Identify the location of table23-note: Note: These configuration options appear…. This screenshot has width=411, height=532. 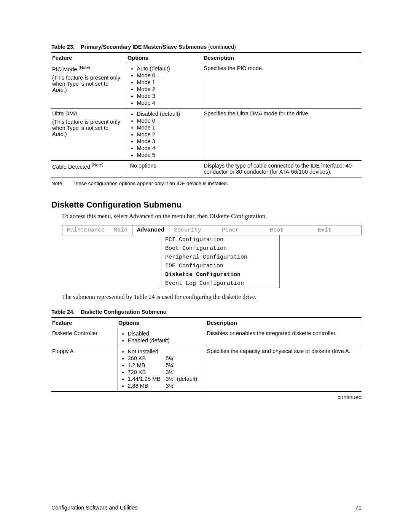
(206, 184).